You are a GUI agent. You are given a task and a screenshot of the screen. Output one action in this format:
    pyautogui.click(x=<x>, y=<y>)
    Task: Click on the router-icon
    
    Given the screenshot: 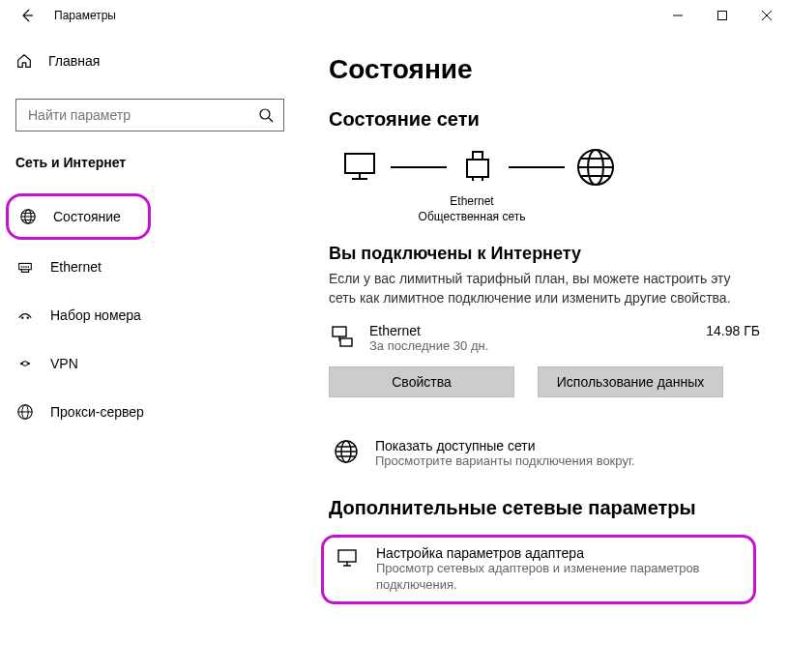 What is the action you would take?
    pyautogui.click(x=478, y=167)
    